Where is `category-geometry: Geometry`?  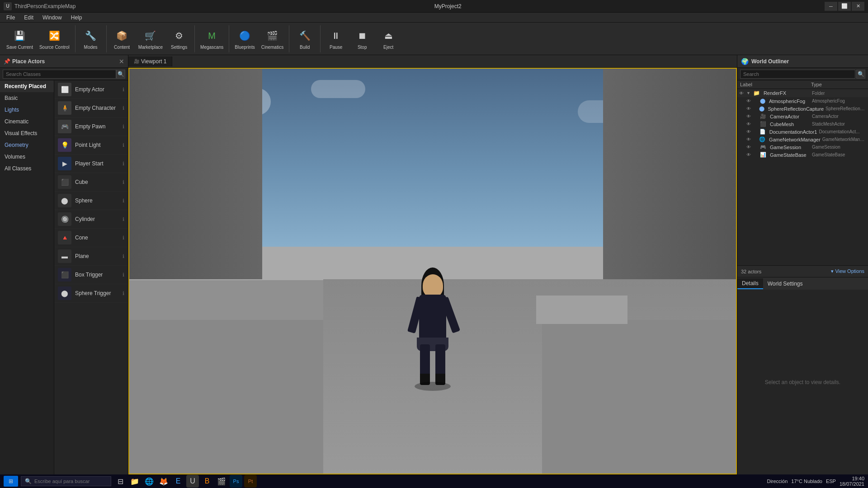 category-geometry: Geometry is located at coordinates (27, 145).